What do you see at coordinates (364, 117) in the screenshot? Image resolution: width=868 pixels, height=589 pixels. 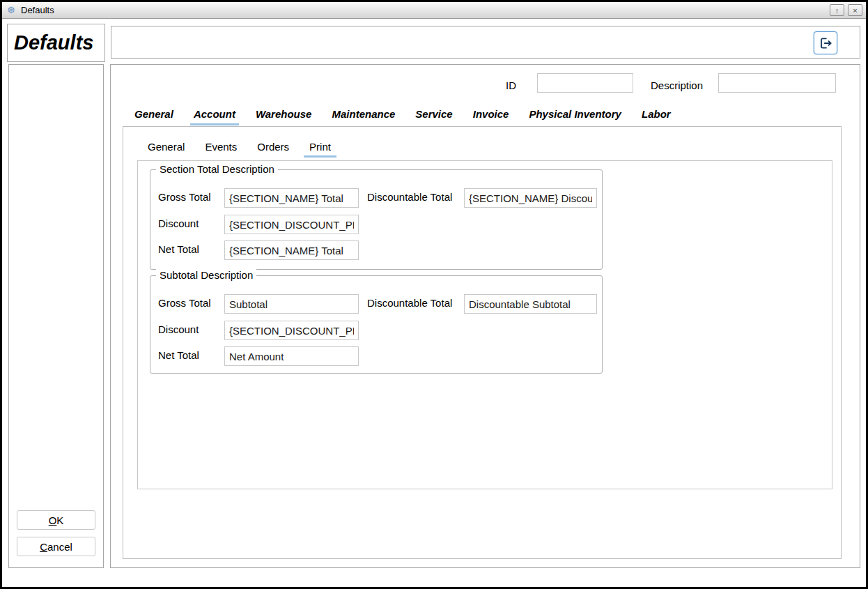 I see `tab-maintenance: Maintenance` at bounding box center [364, 117].